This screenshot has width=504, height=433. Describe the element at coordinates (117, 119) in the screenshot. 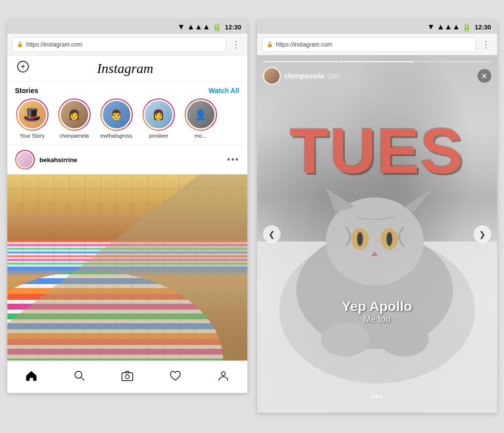

I see `story-item-ewthatsgross: 👨 ewthatsgross` at that location.